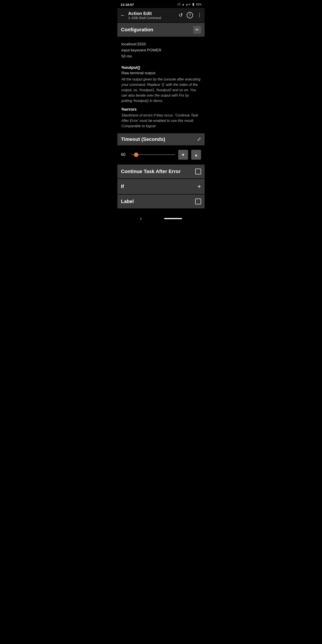  What do you see at coordinates (161, 172) in the screenshot?
I see `continue-task-row: Continue Task After Error` at bounding box center [161, 172].